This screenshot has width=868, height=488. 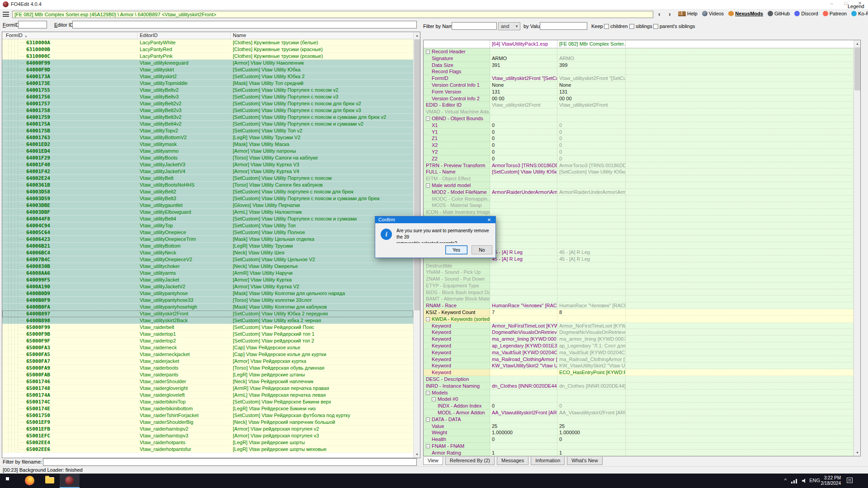 What do you see at coordinates (638, 79) in the screenshot?
I see `record-row: FormIDVtaw_utilityskirt2Front "[SetCust.…` at bounding box center [638, 79].